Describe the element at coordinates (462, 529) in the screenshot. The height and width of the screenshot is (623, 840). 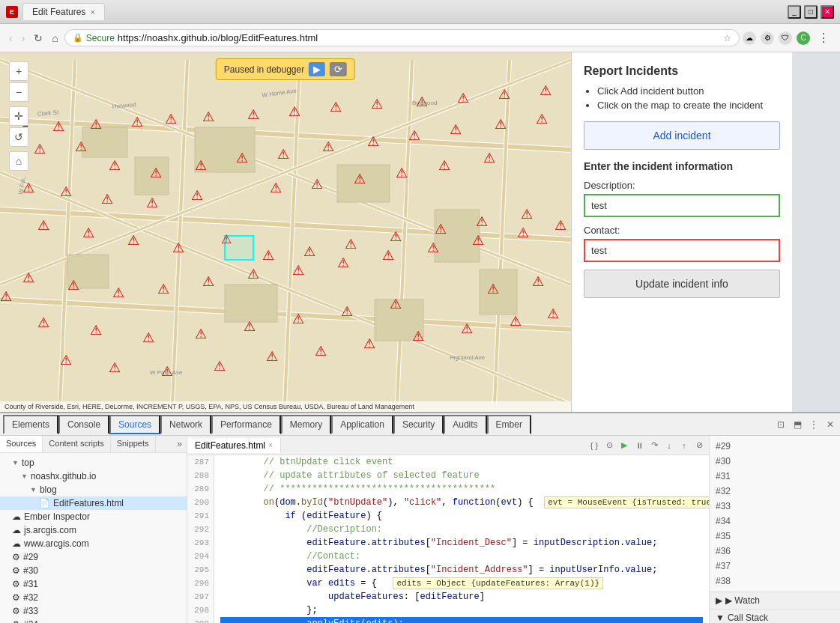
I see `code-line-292: //Description:` at that location.